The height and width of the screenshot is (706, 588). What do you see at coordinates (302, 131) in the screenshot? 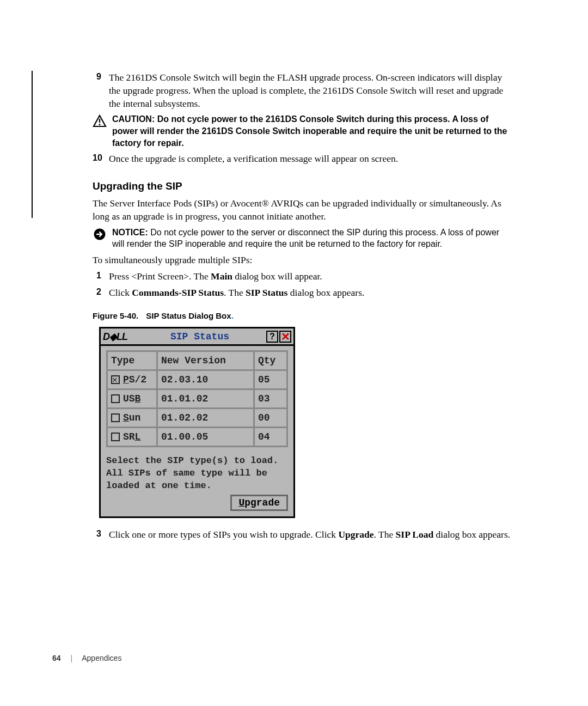
I see `caution-callout: CAUTION: Do not cycle power to the 2161D…` at bounding box center [302, 131].